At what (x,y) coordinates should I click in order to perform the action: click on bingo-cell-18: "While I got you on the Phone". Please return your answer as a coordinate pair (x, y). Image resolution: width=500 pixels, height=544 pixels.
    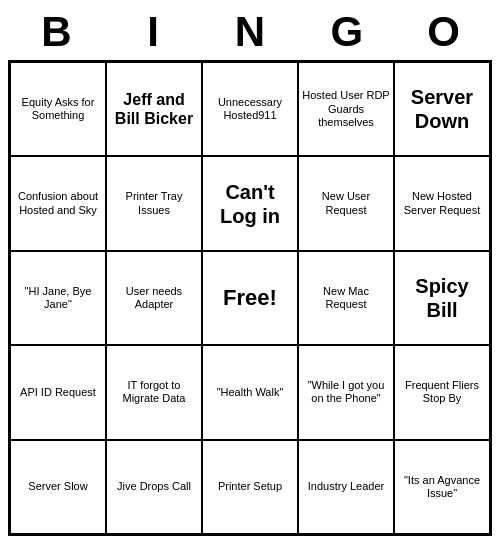
    Looking at the image, I should click on (346, 392).